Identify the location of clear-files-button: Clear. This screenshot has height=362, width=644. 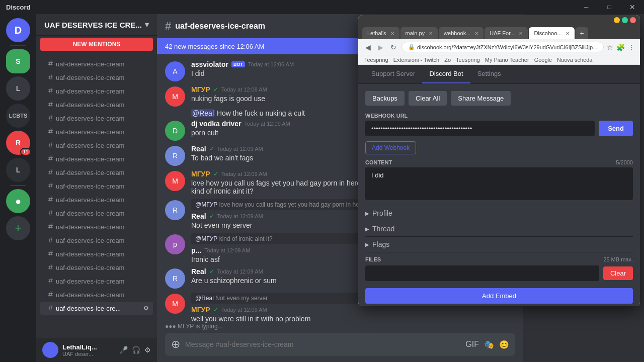
(618, 274).